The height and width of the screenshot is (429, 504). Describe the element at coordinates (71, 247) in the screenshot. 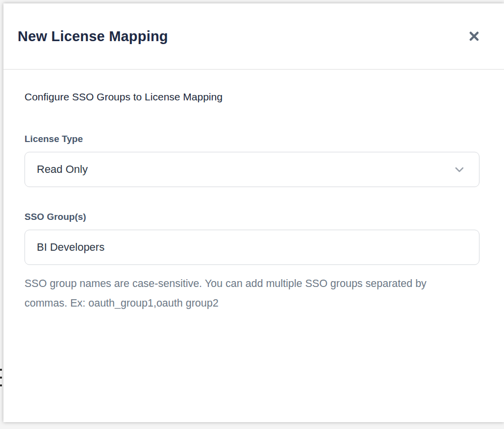

I see `sso-groups-input-value: BI Developers` at that location.